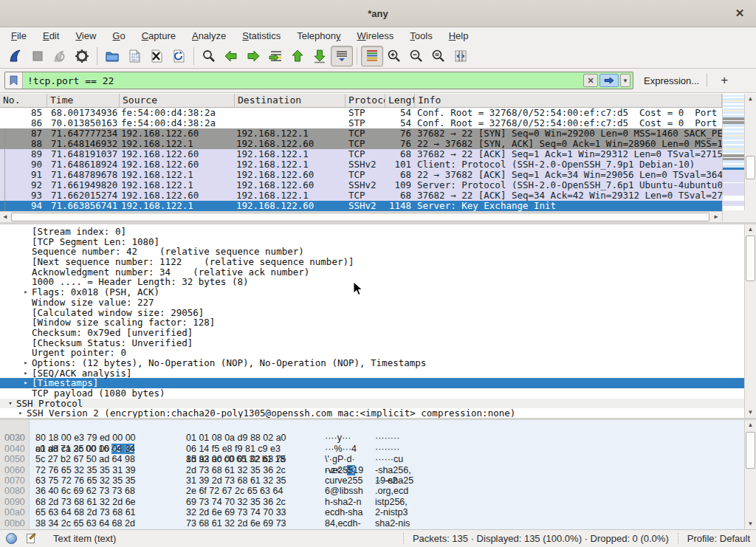 This screenshot has width=756, height=547. Describe the element at coordinates (378, 303) in the screenshot. I see `detail-line: Window size value: 227` at that location.